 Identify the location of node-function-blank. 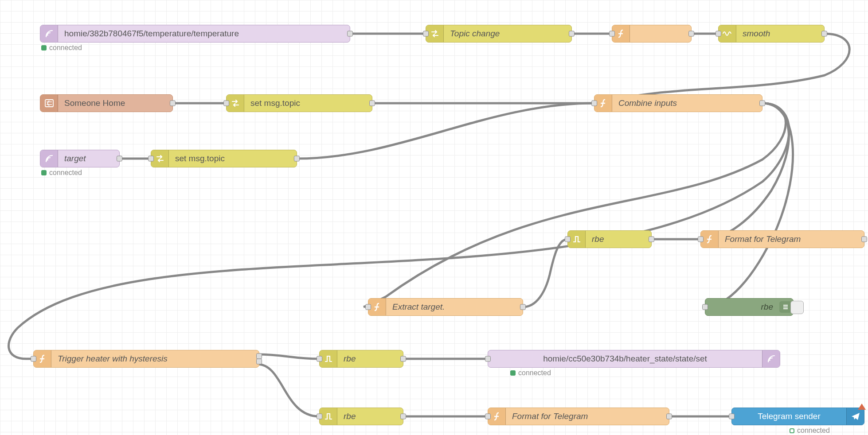
(652, 34).